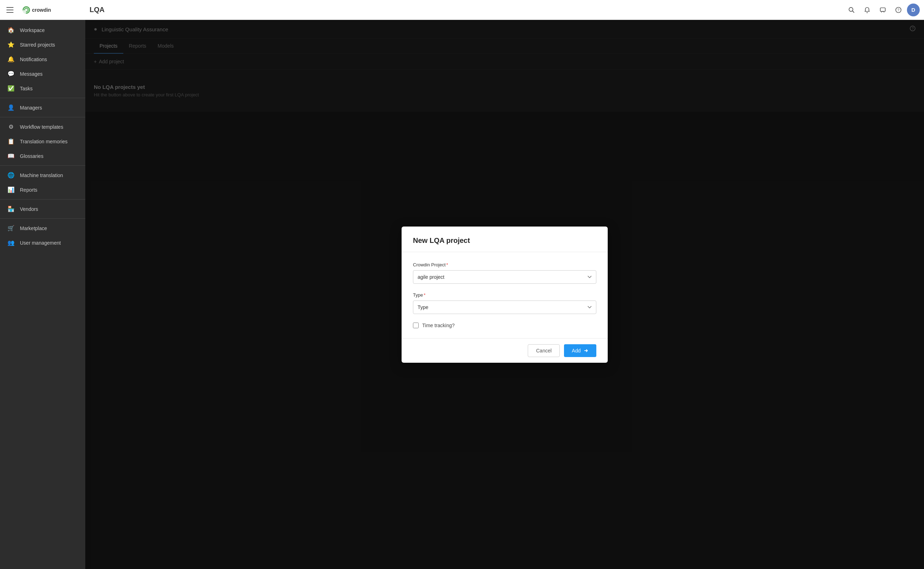  Describe the element at coordinates (505, 240) in the screenshot. I see `modal-title: New LQA project` at that location.